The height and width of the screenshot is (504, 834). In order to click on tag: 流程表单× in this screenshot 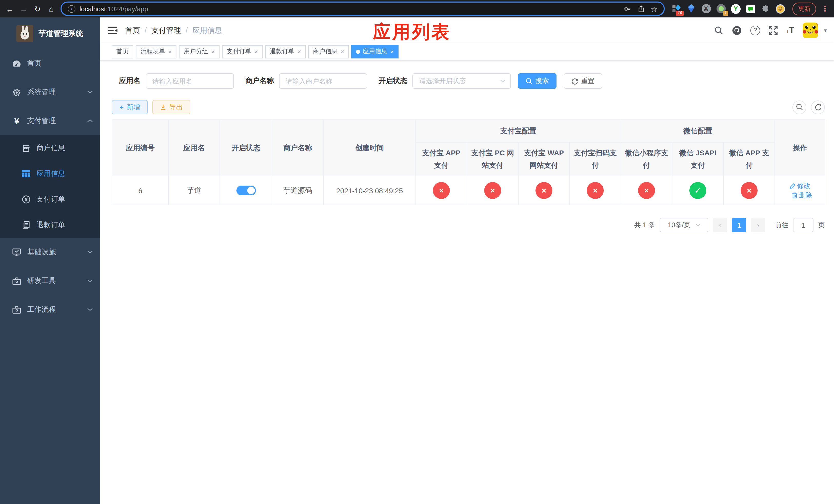, I will do `click(156, 51)`.